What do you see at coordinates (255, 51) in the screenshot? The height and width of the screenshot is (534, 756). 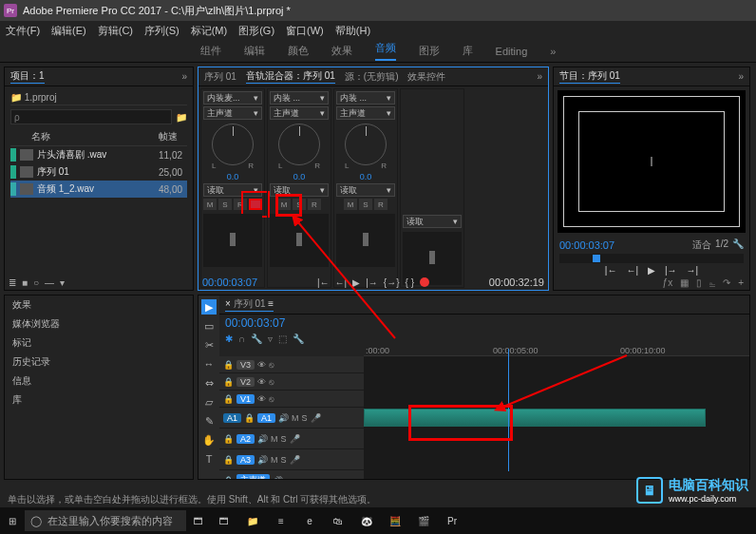 I see `workspace-editing: 编辑` at bounding box center [255, 51].